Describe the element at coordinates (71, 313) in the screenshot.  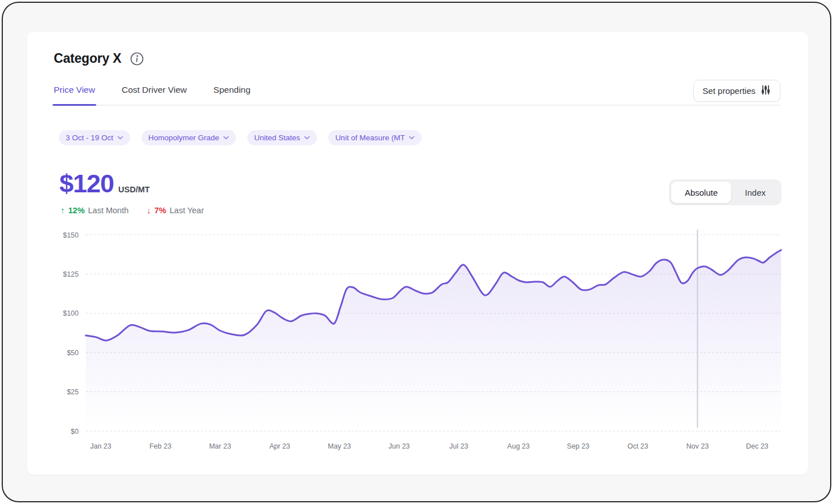
I see `y-axis-label: $100` at that location.